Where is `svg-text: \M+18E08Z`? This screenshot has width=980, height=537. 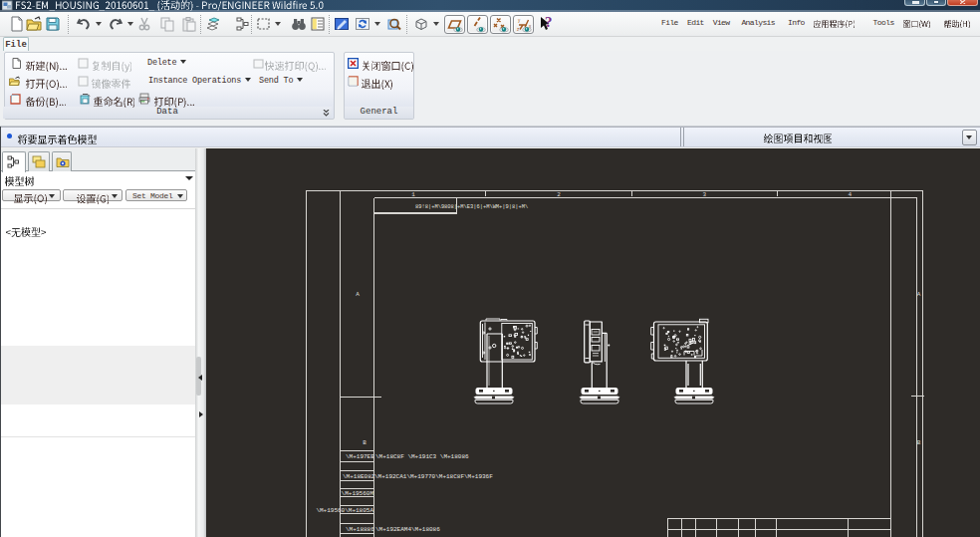 svg-text: \M+18E08Z is located at coordinates (359, 476).